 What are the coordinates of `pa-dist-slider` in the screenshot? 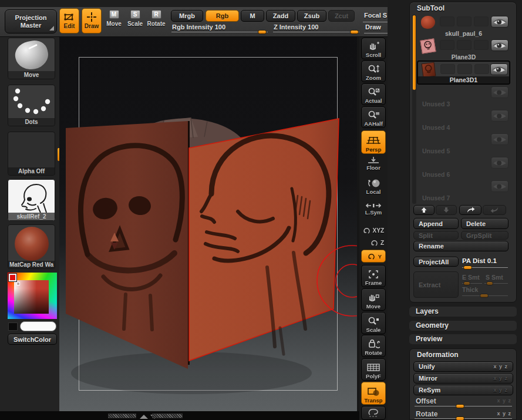 It's located at (485, 268).